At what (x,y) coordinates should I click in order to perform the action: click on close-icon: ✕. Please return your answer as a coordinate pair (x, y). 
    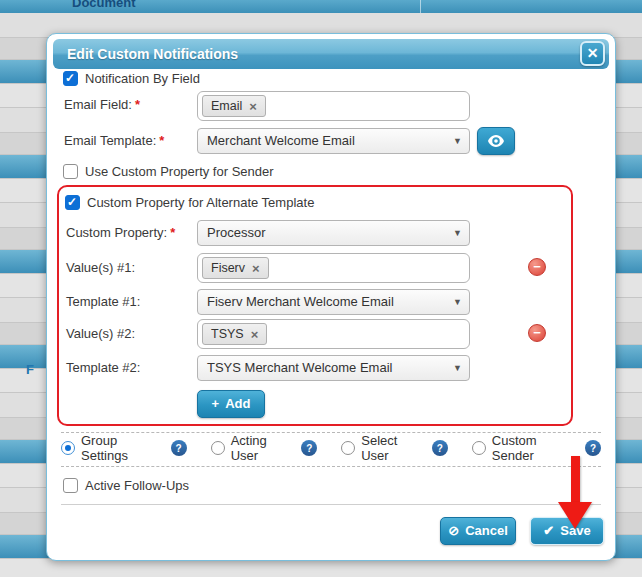
    Looking at the image, I should click on (592, 54).